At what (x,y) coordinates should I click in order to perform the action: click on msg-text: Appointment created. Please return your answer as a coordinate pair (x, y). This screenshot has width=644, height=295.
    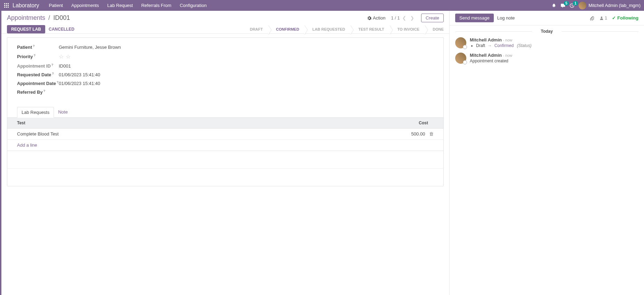
    Looking at the image, I should click on (491, 61).